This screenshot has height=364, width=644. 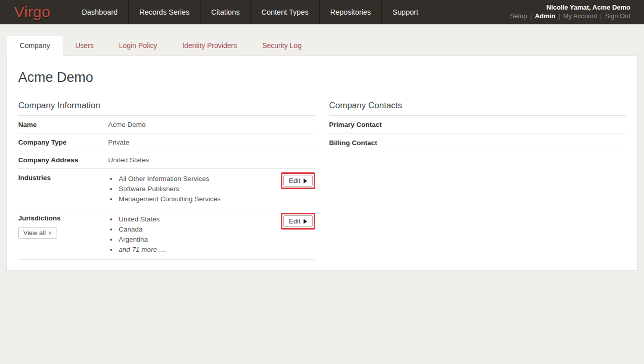 What do you see at coordinates (250, 12) in the screenshot?
I see `main-menu: Dashboard Records Series Citations Conte…` at bounding box center [250, 12].